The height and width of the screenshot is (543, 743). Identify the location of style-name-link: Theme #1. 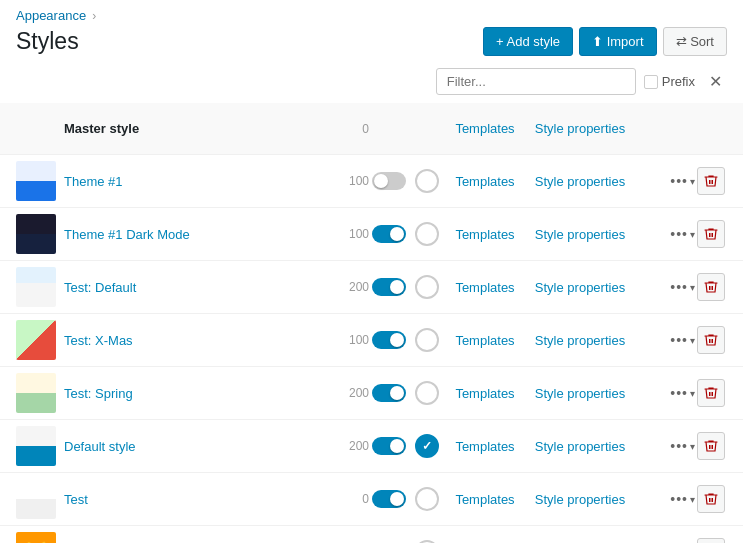
(94, 182).